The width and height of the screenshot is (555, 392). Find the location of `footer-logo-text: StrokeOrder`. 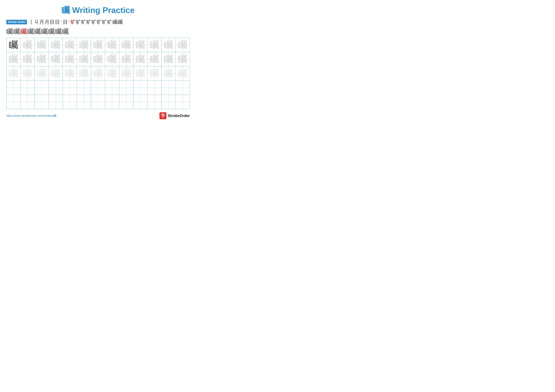

footer-logo-text: StrokeOrder is located at coordinates (179, 116).